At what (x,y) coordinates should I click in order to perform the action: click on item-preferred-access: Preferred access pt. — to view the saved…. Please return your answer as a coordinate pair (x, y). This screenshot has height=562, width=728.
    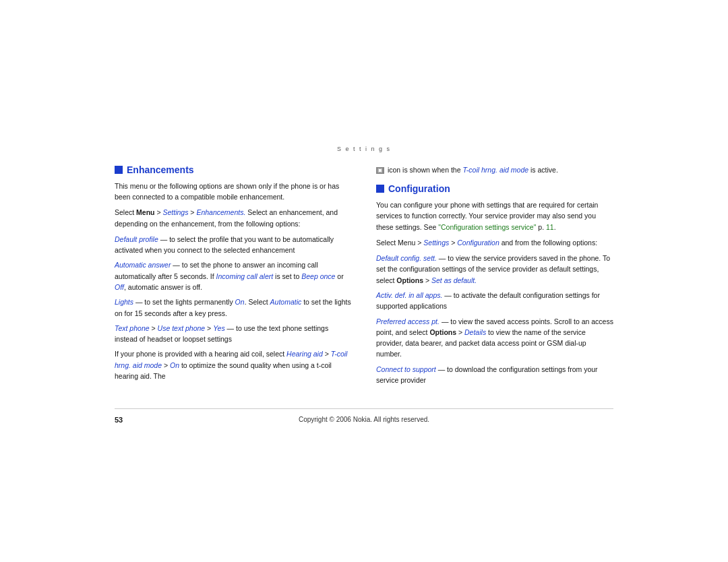
    Looking at the image, I should click on (495, 338).